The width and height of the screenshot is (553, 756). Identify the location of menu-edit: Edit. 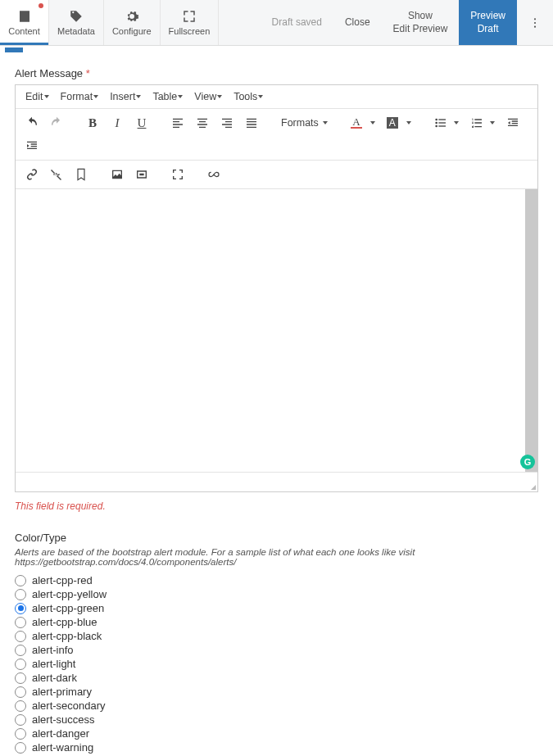
(38, 97).